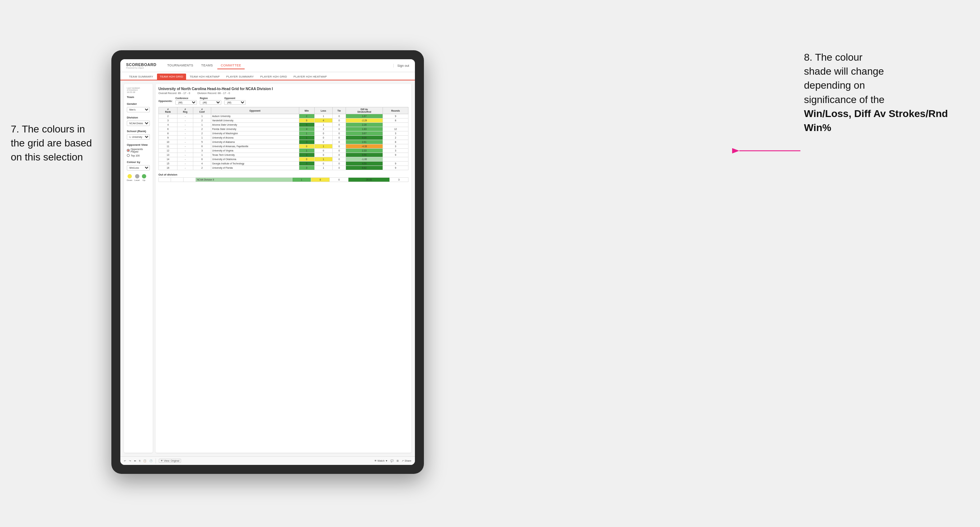  I want to click on cell-loss: 1, so click(323, 116).